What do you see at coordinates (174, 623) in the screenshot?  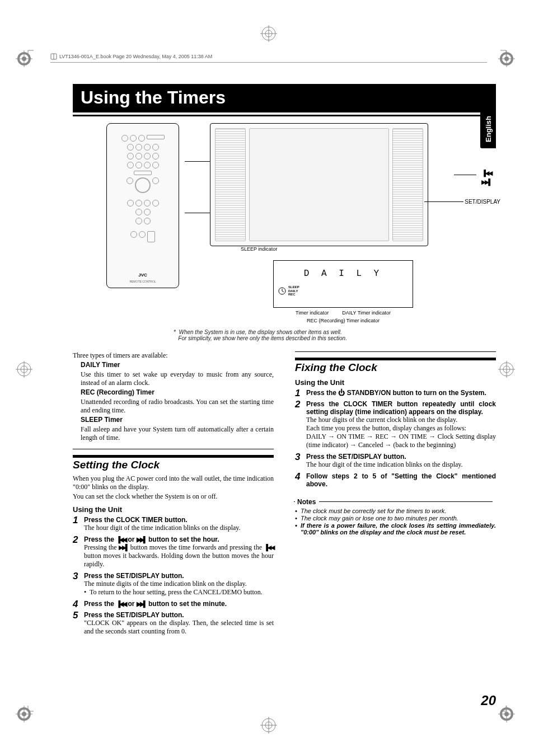 I see `step: 5 Press the SET/DISPLAY button. "CLOCK O…` at bounding box center [174, 623].